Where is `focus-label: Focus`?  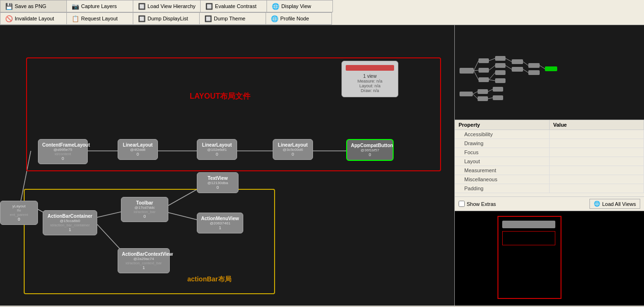 focus-label: Focus is located at coordinates (502, 152).